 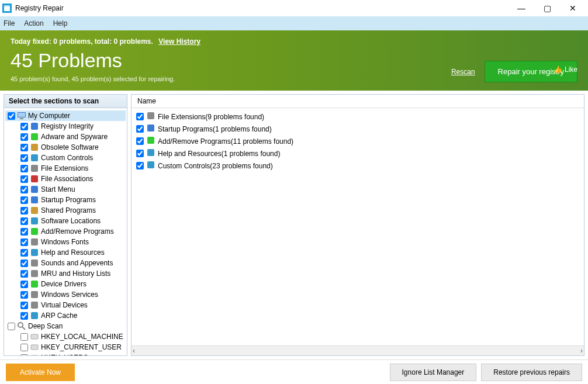 I want to click on like-button: 👍 Like, so click(x=566, y=70).